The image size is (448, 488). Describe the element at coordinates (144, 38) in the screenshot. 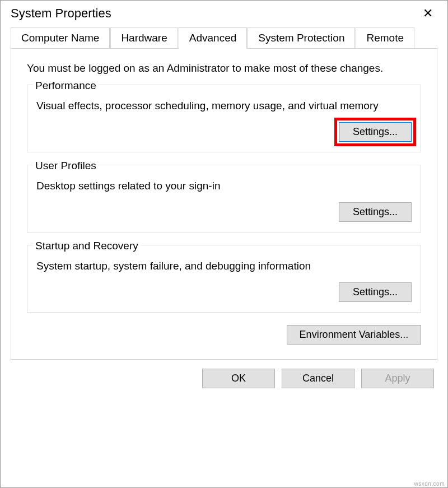

I see `tab-hardware: Hardware` at that location.